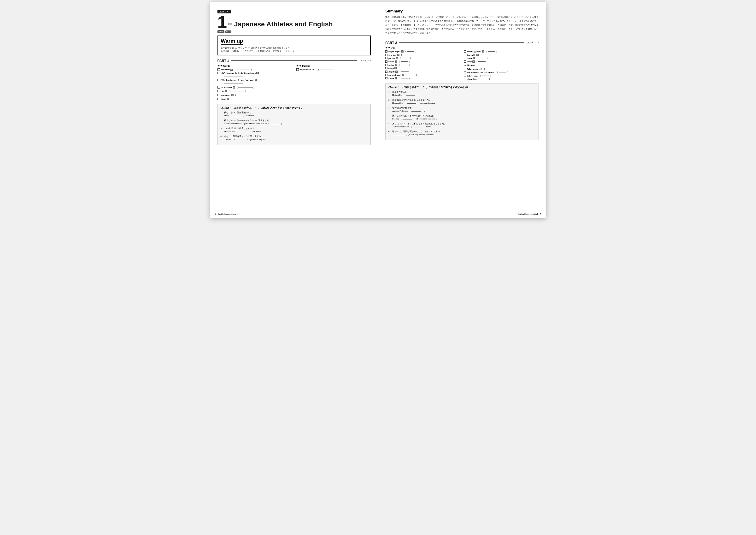 The width and height of the screenshot is (756, 535). What do you see at coordinates (423, 58) in the screenshot?
I see `vocab-pitcher: pitcher 名 （）` at bounding box center [423, 58].